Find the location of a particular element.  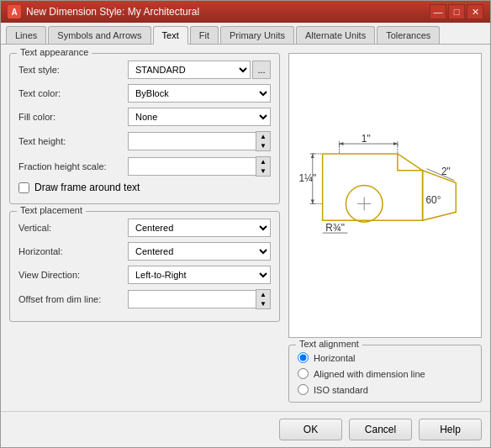

cancel-button: Cancel is located at coordinates (380, 430).